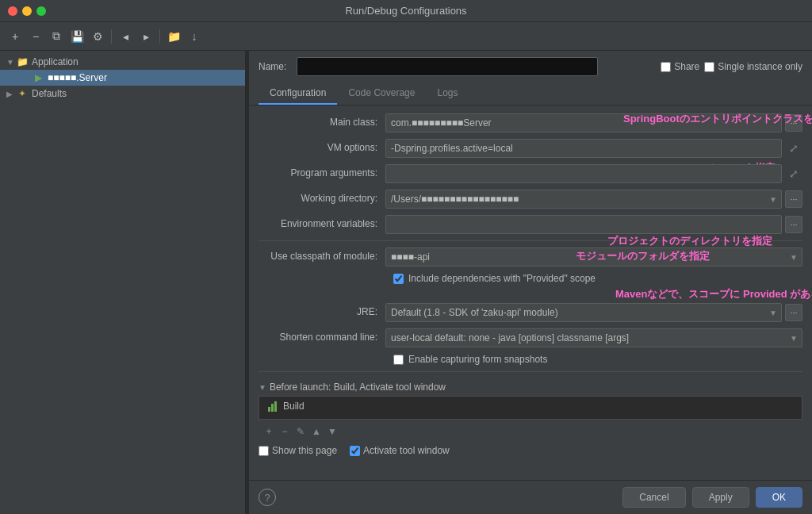  Describe the element at coordinates (530, 497) in the screenshot. I see `bottom-bar: ? Cancel Apply OK` at that location.